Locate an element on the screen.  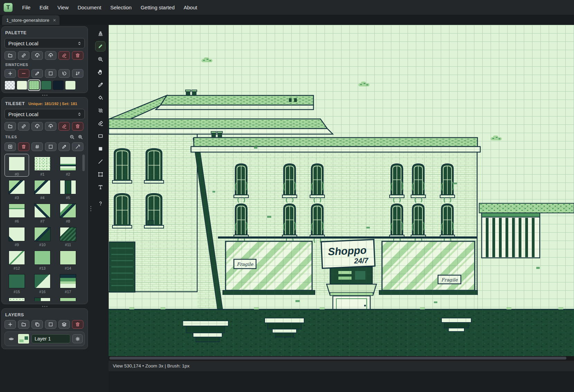
layers-marquee-button is located at coordinates (51, 324).